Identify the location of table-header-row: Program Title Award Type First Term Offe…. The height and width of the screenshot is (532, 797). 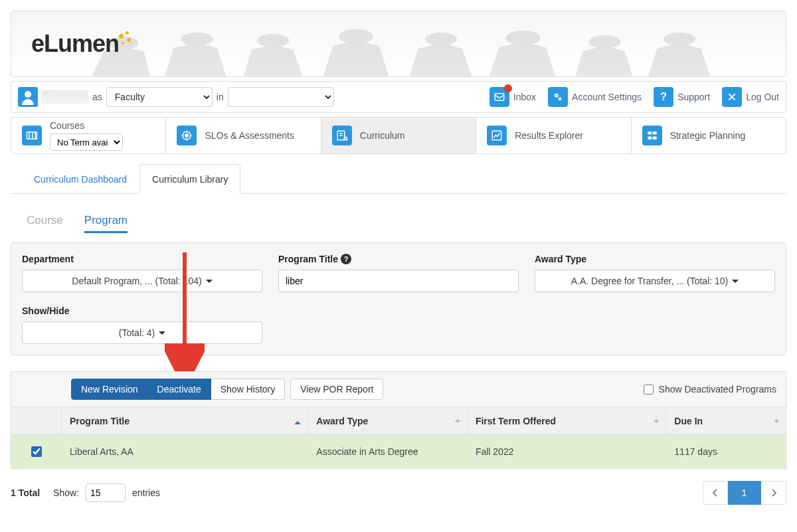
(398, 421).